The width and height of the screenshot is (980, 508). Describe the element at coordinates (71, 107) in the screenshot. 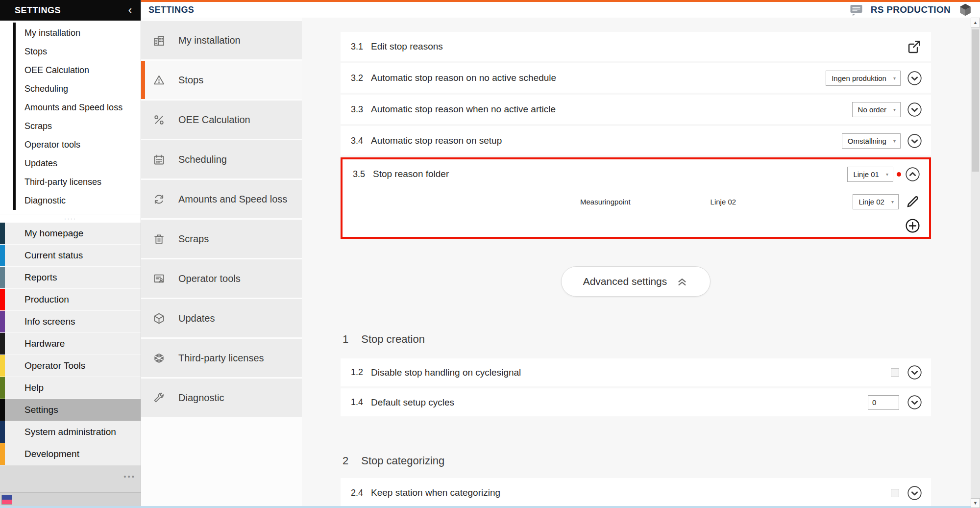

I see `sidebar-item-amounts-speed-loss: Amounts and Speed loss` at that location.